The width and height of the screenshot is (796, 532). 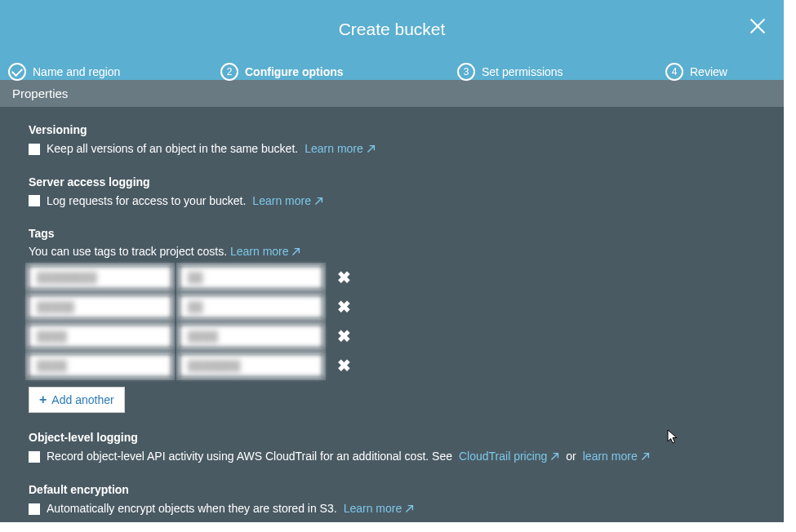 I want to click on step-number-icon: 2, so click(x=229, y=72).